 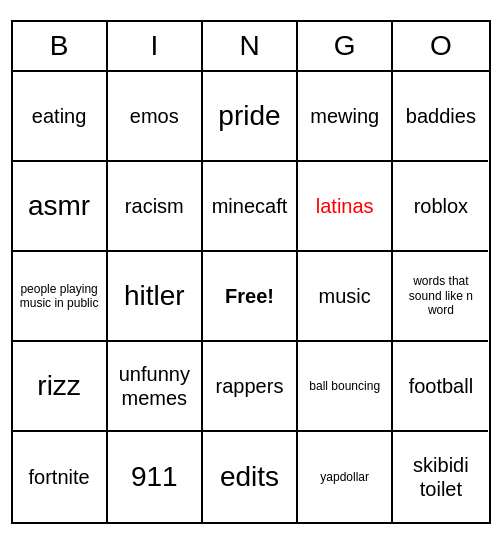 What do you see at coordinates (440, 387) in the screenshot?
I see `bingo-cell-19: football` at bounding box center [440, 387].